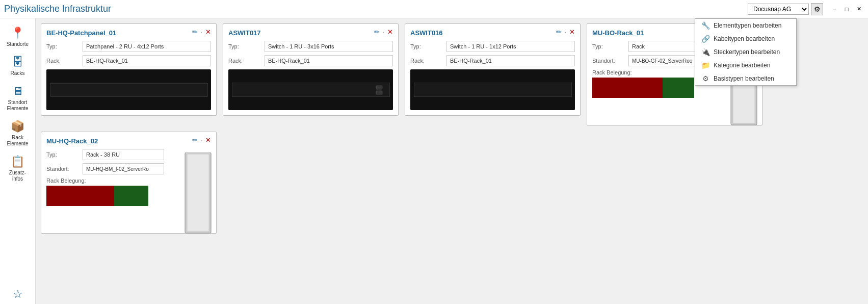 The width and height of the screenshot is (868, 304). What do you see at coordinates (128, 69) in the screenshot?
I see `card-patchpanel-01: BE-HQ-Patchpanel_01 ✏ · ✕ Typ: Patchpane…` at bounding box center [128, 69].